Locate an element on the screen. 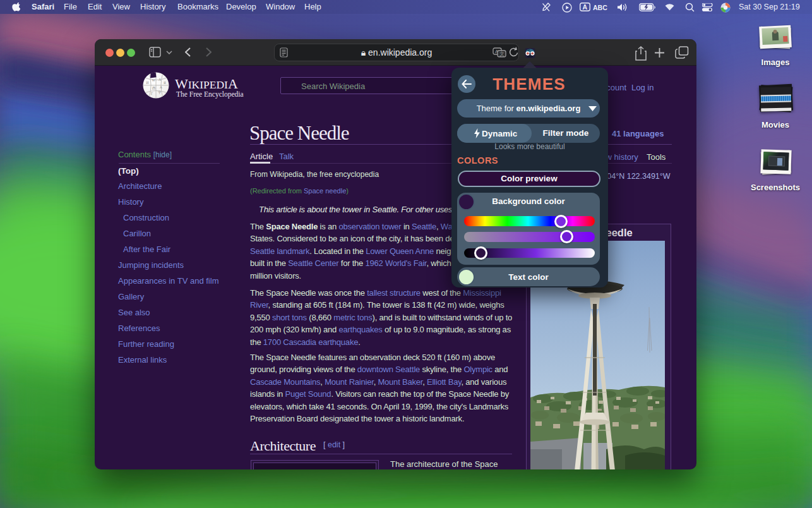  svg-text: ABC is located at coordinates (600, 8).